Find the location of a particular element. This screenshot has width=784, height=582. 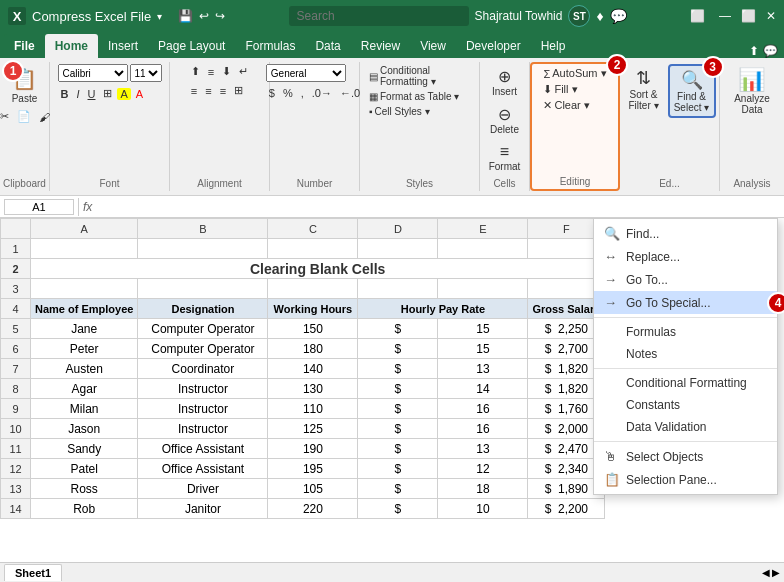

row-num-1: 1 is located at coordinates (16, 249).